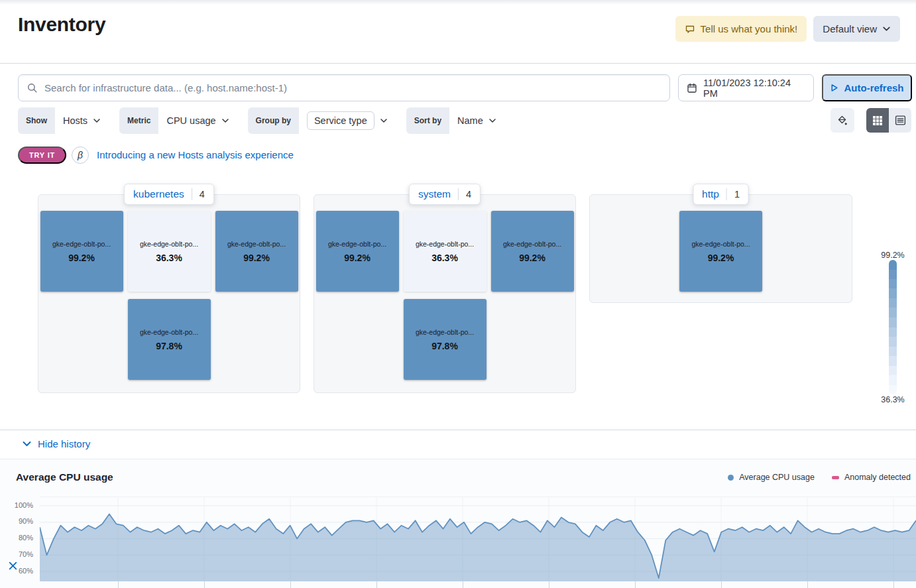  I want to click on speech-bubble-icon, so click(690, 29).